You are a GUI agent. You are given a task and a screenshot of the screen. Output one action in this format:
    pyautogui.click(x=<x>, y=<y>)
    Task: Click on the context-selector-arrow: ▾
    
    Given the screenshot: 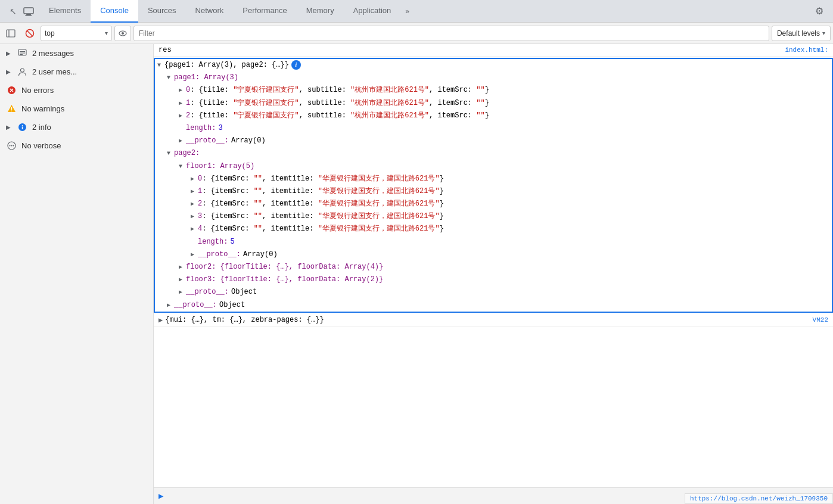 What is the action you would take?
    pyautogui.click(x=106, y=33)
    